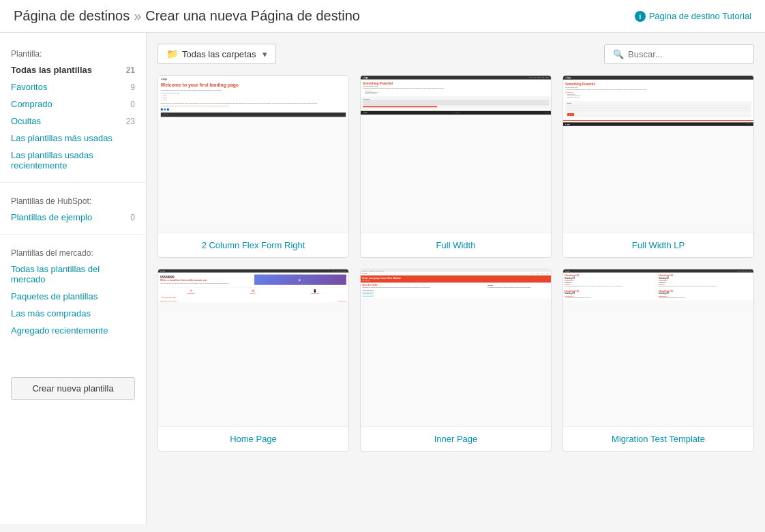 This screenshot has width=765, height=532. I want to click on sidebar-item-mas-usadas: Las plantillas más usadas, so click(73, 138).